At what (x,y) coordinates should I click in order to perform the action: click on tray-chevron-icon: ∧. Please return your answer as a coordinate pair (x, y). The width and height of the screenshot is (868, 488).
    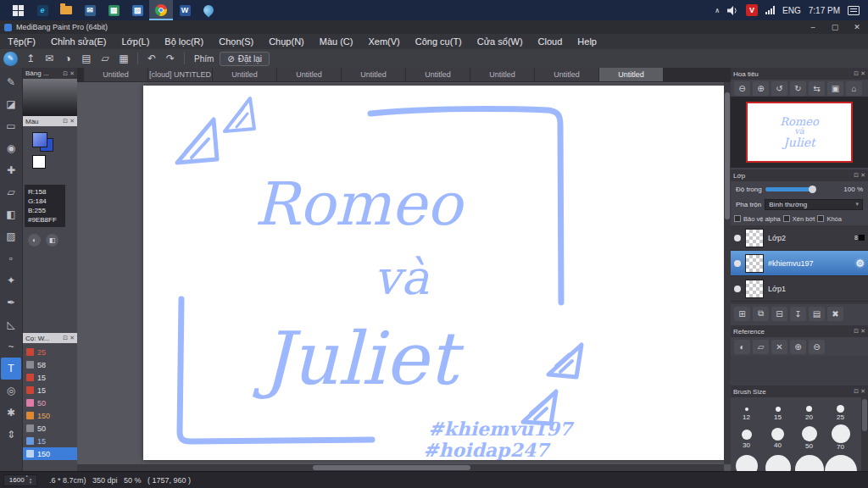
    Looking at the image, I should click on (717, 10).